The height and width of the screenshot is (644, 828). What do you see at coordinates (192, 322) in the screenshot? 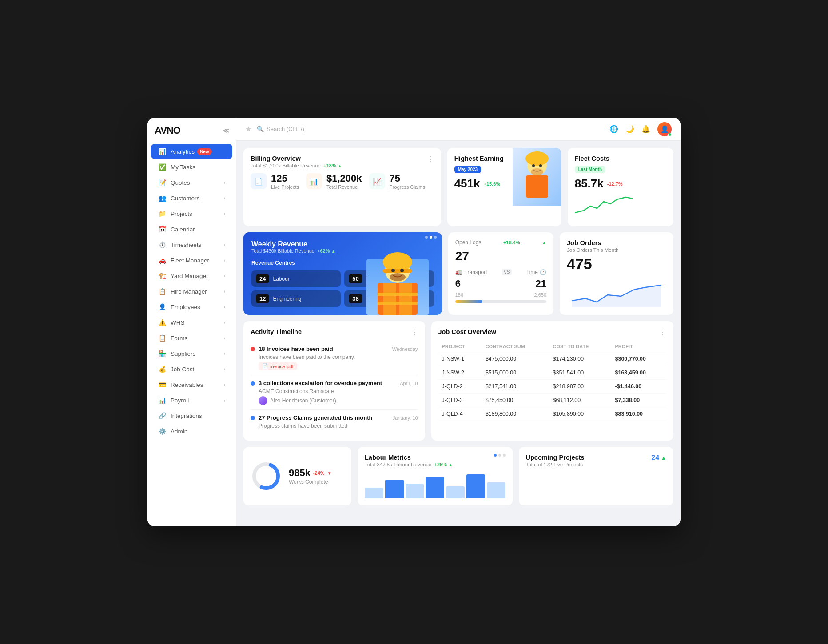
I see `sidebar-item-whs: ⚠️ WHS ›` at bounding box center [192, 322].